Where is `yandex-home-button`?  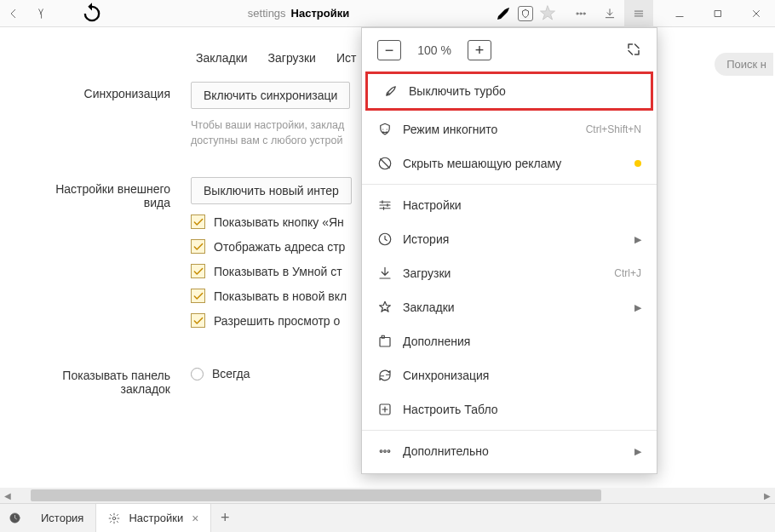
yandex-home-button is located at coordinates (41, 14).